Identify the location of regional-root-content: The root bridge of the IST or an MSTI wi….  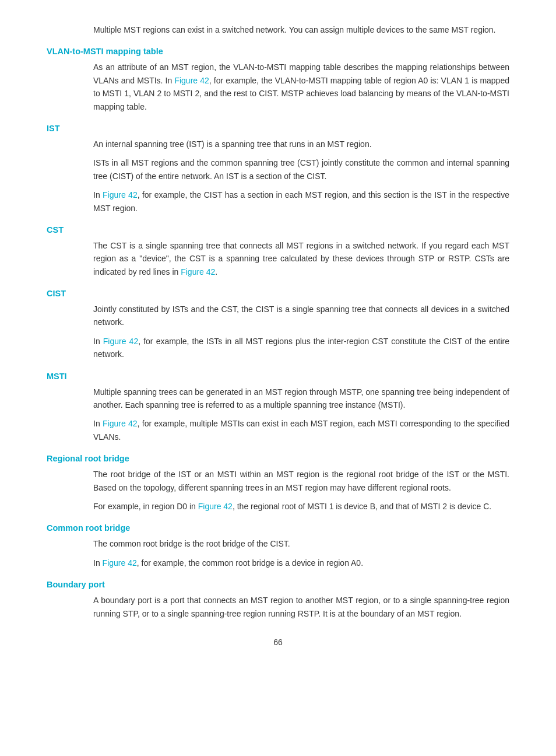
(301, 490).